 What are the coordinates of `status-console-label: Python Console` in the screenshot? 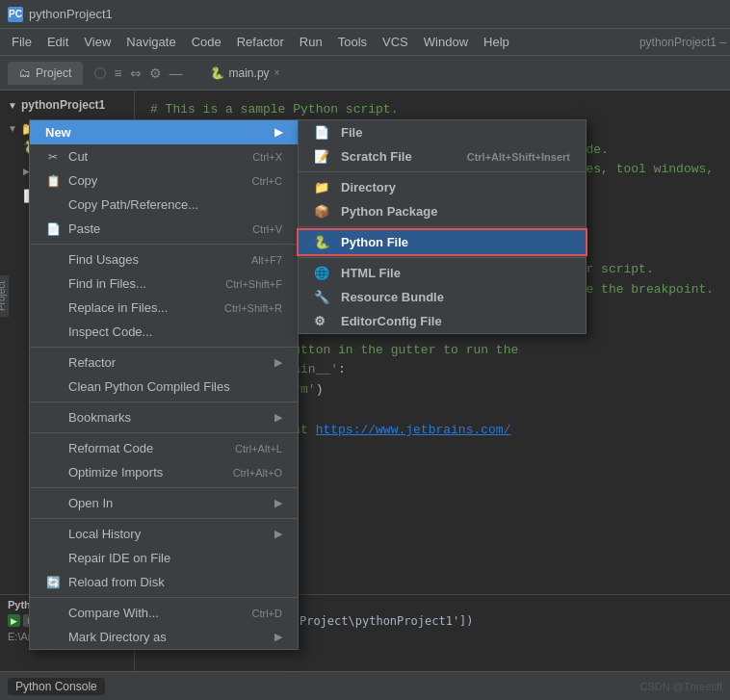 It's located at (56, 687).